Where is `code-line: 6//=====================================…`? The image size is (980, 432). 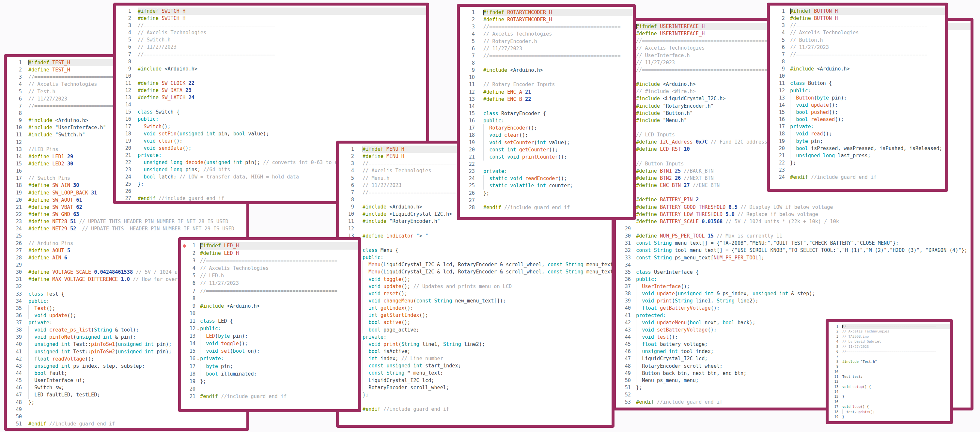 code-line: 6//=====================================… is located at coordinates (889, 351).